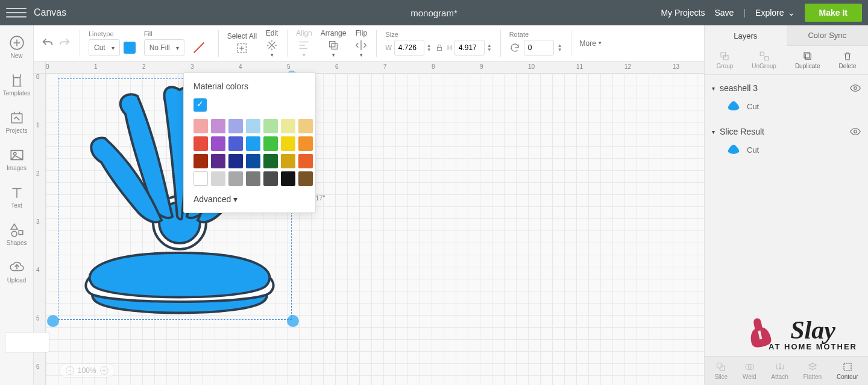 Image resolution: width=868 pixels, height=385 pixels. What do you see at coordinates (164, 48) in the screenshot?
I see `fill-dropdown: No Fill` at bounding box center [164, 48].